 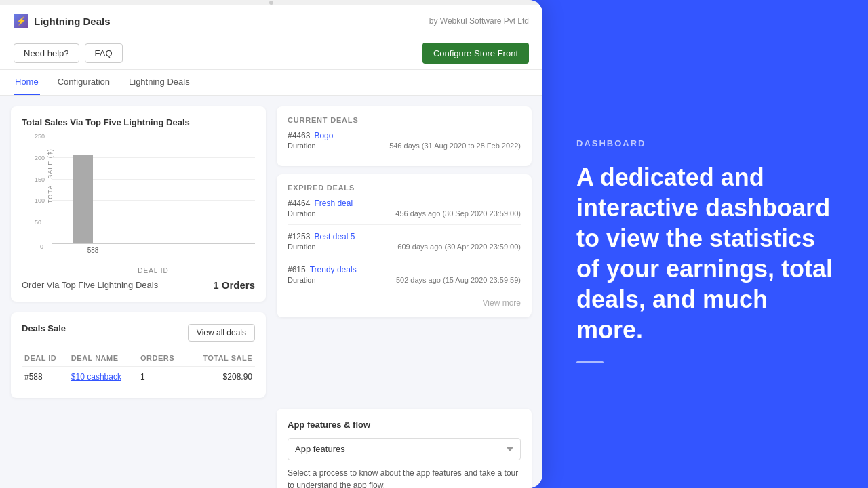 I want to click on expired-deal-row-2: #1253 Best deal 5 Duration 609 days ago …, so click(x=404, y=245).